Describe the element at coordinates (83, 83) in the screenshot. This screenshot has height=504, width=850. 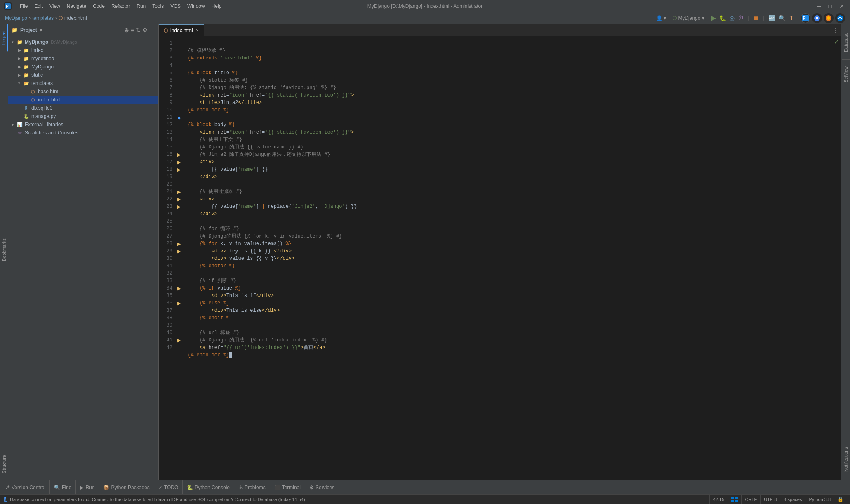
I see `tree-item-templates: ▾ 📂 templates` at that location.